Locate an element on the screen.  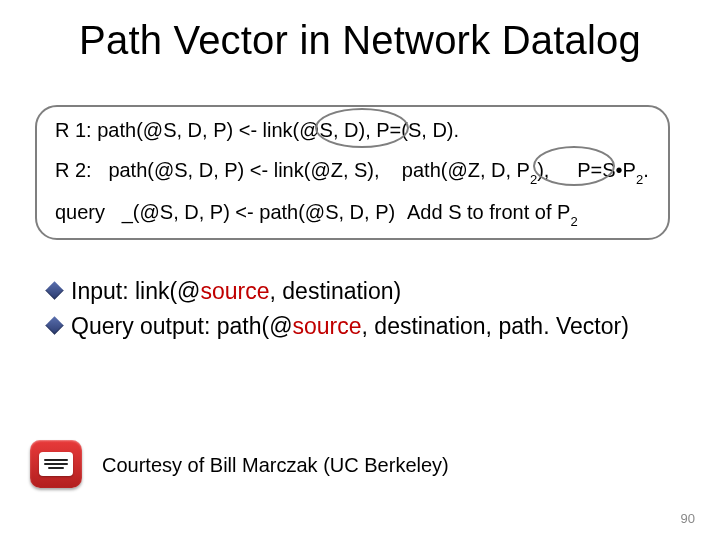
bullet-item-1: Input: link(@source, destination) is located at coordinates (338, 292).